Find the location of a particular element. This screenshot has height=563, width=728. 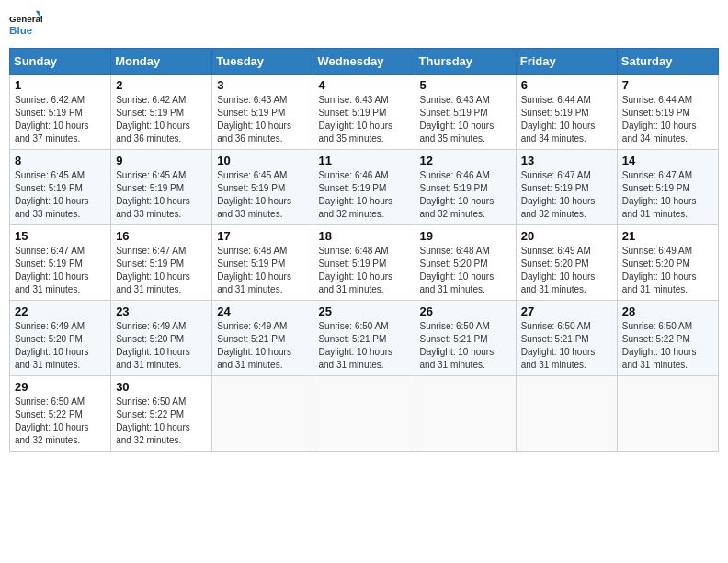

day-number: 14 is located at coordinates (667, 160).